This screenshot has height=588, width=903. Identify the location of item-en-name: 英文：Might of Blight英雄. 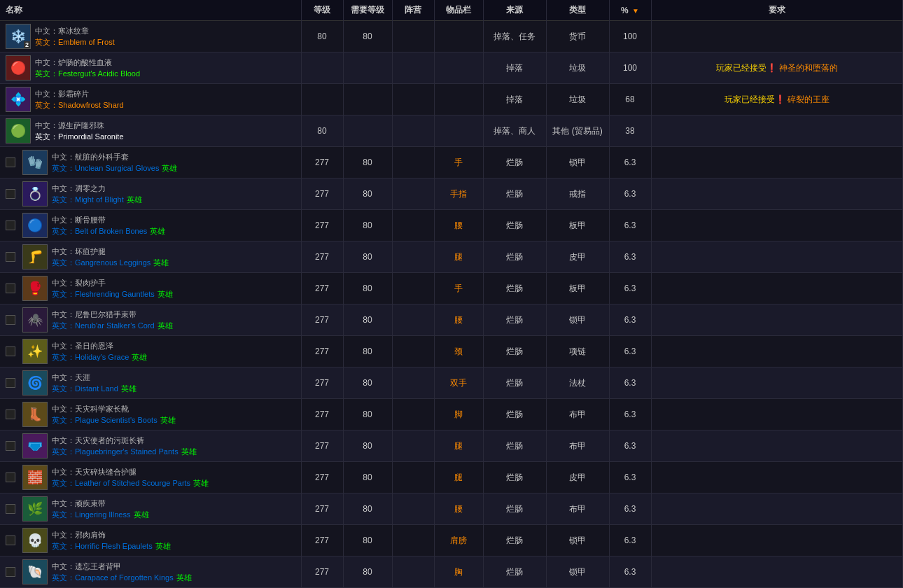
(97, 200).